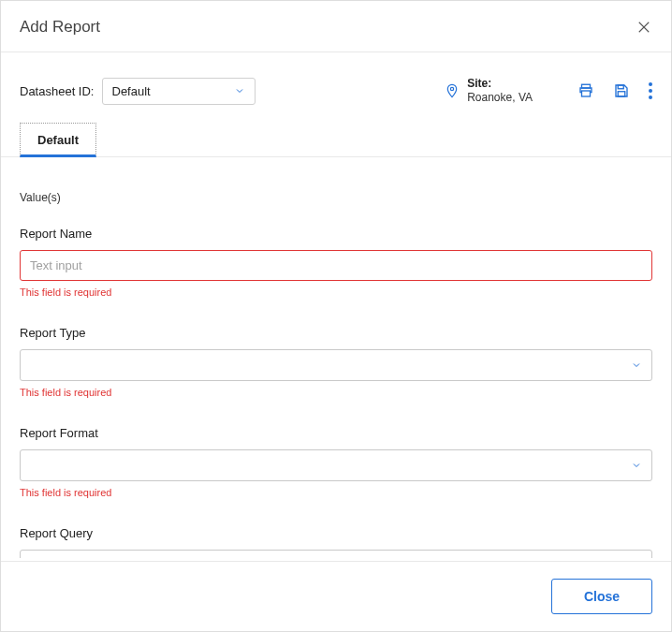  Describe the element at coordinates (586, 91) in the screenshot. I see `print-icon` at that location.